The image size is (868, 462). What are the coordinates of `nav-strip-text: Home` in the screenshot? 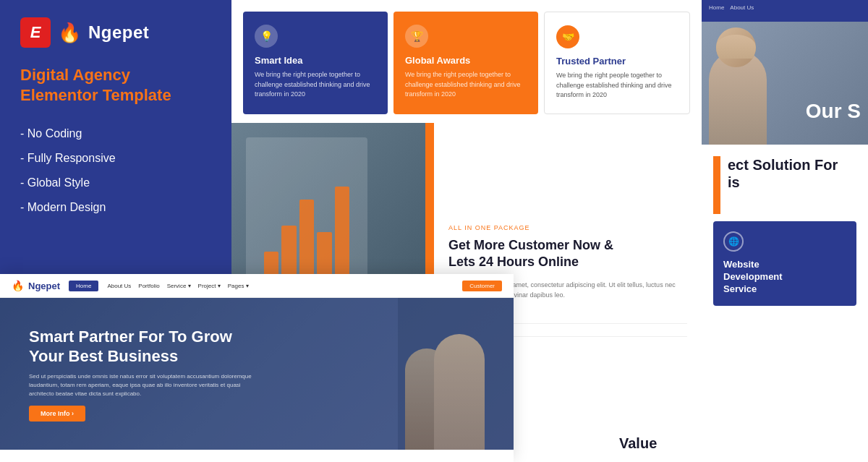 It's located at (716, 7).